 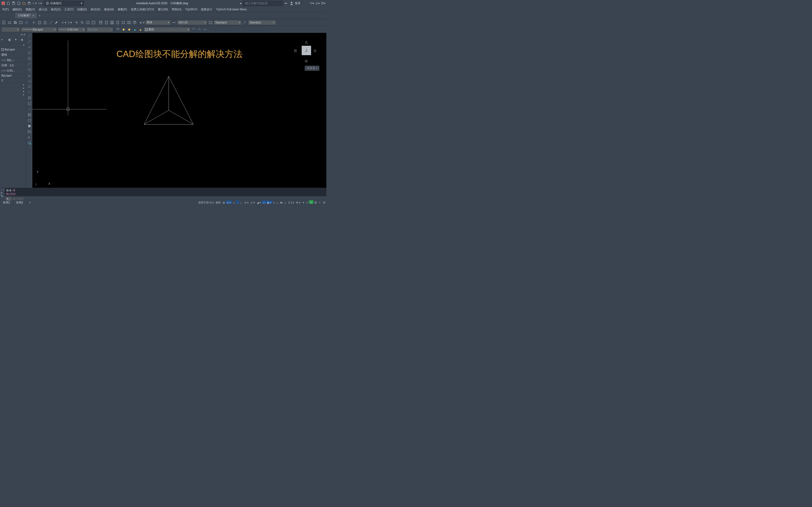 I want to click on viewcube-badge: 未命名 ▾, so click(x=312, y=68).